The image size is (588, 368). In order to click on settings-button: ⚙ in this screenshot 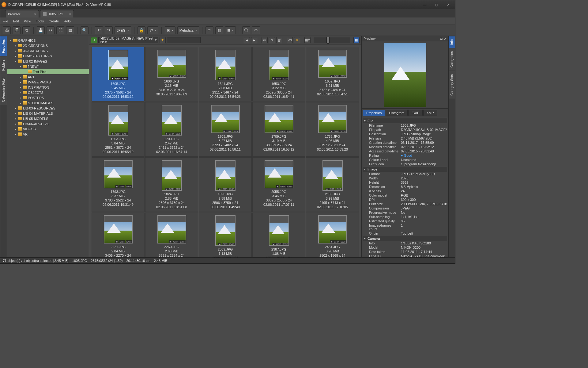, I will do `click(256, 30)`.